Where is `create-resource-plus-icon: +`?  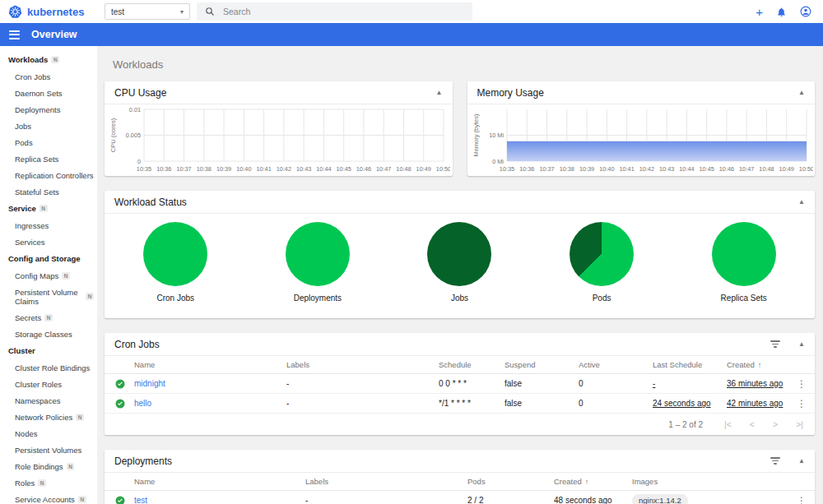 create-resource-plus-icon: + is located at coordinates (759, 12).